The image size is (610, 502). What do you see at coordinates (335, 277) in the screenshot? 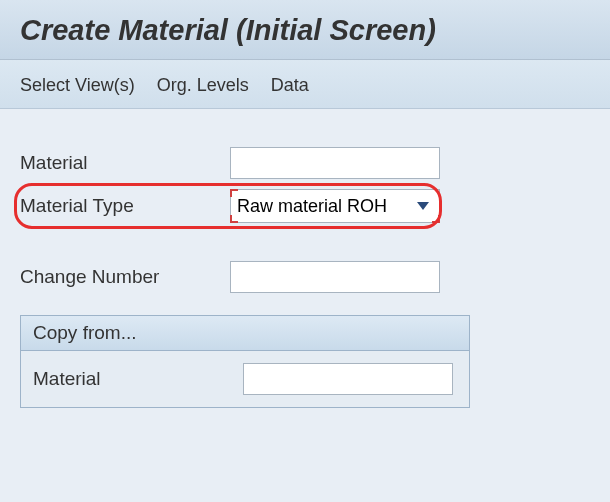
I see `input-change-number` at bounding box center [335, 277].